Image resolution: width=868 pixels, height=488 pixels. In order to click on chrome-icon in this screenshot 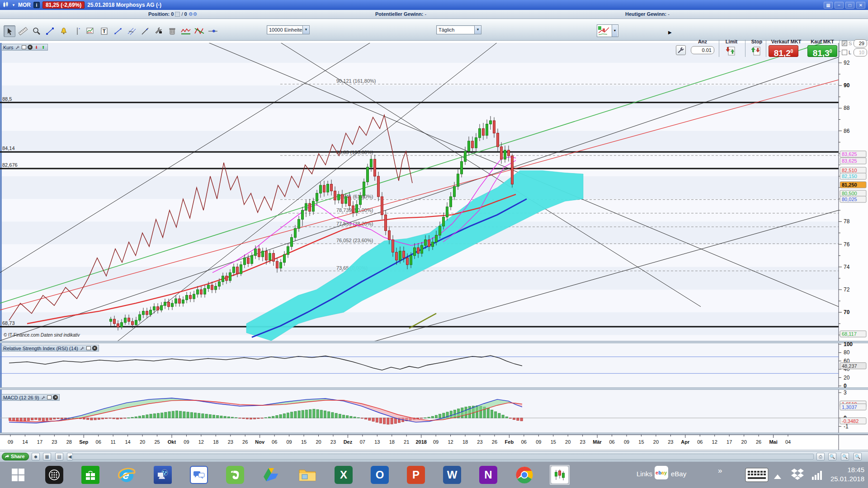, I will do `click(524, 475)`.